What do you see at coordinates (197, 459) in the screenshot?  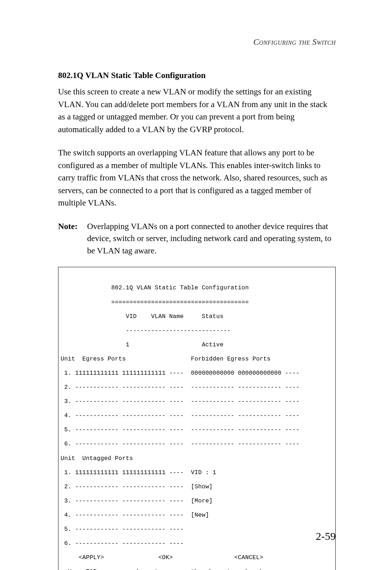 I see `terminal-group2-header: Unit Untagged Ports` at bounding box center [197, 459].